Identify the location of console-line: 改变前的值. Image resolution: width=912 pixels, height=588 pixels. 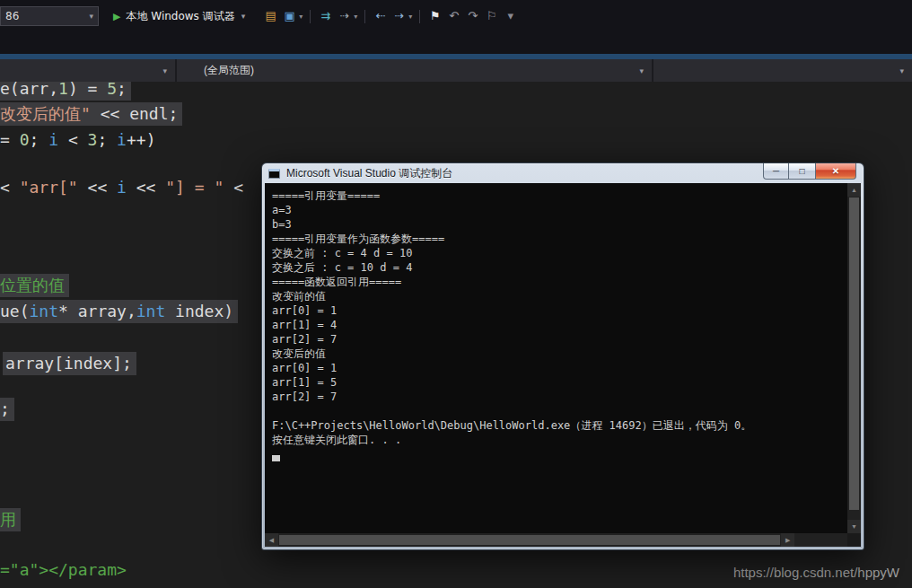
(557, 296).